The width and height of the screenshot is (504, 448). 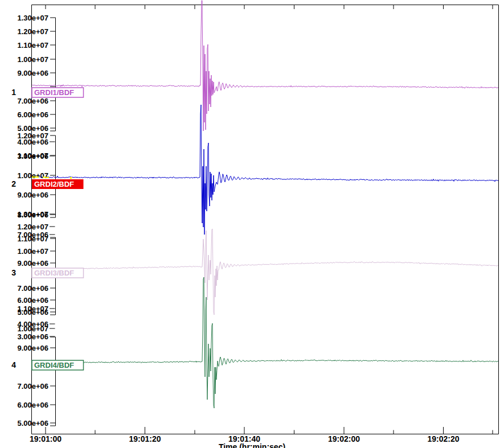 I want to click on y-axis-tick-label: 5.00e+06, so click(x=33, y=424).